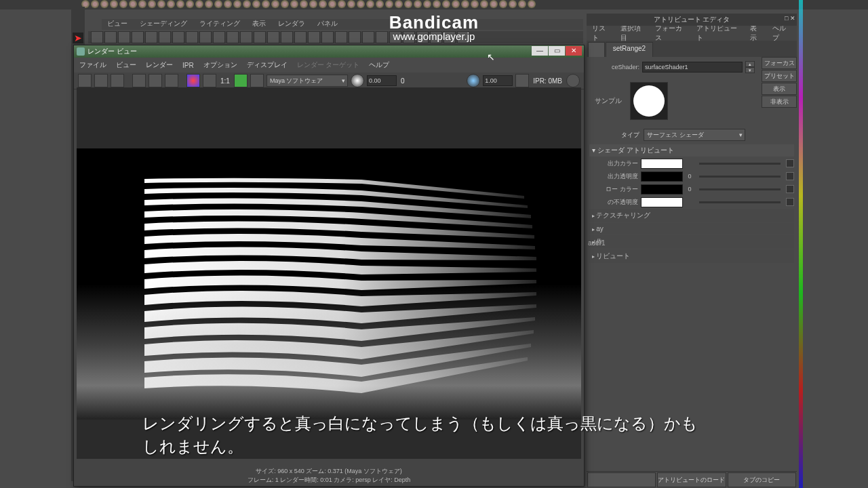  Describe the element at coordinates (126, 65) in the screenshot. I see `rv-menu-item: ビュー` at that location.